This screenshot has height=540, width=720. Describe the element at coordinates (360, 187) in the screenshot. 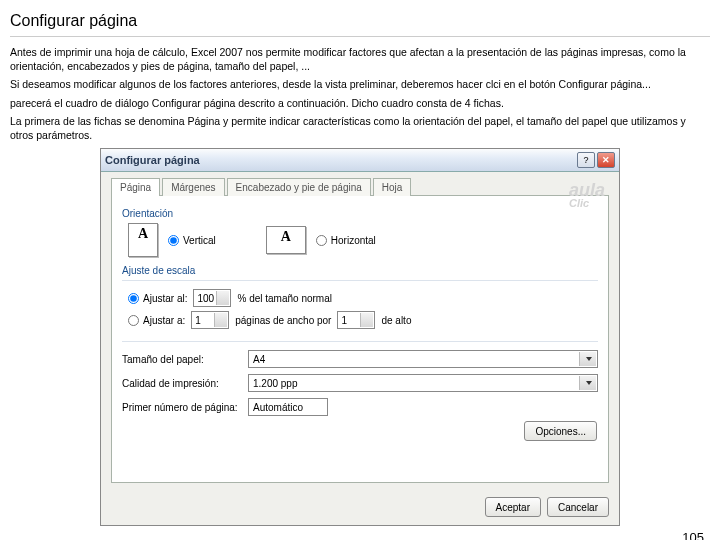

I see `tab-strip: Página Márgenes Encabezado y pie de pági…` at that location.